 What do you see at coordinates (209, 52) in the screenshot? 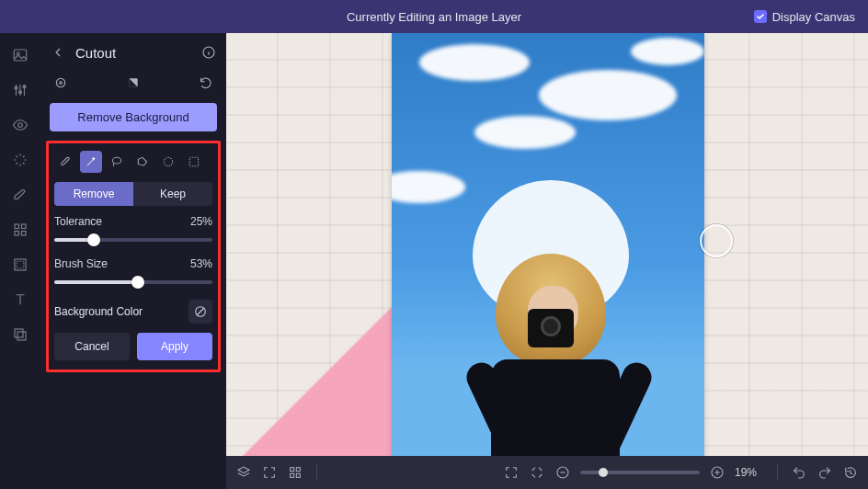
I see `info-icon` at bounding box center [209, 52].